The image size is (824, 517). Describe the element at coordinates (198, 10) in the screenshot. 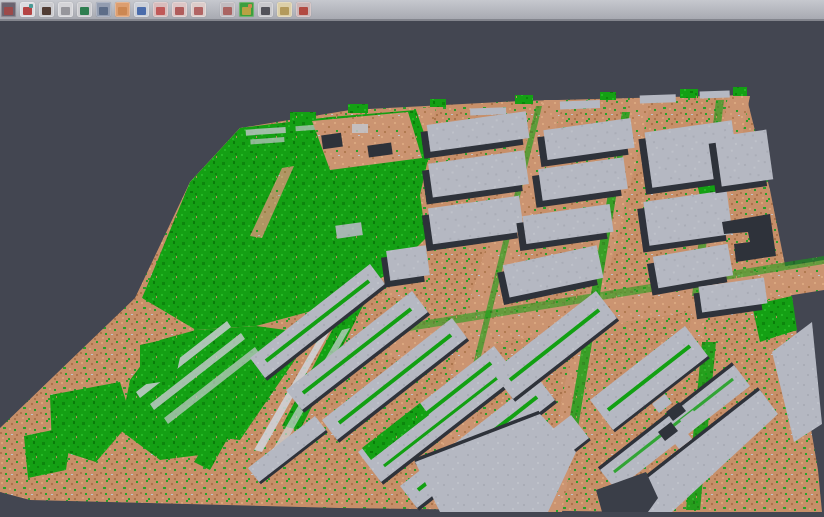

I see `selection-red-icon` at that location.